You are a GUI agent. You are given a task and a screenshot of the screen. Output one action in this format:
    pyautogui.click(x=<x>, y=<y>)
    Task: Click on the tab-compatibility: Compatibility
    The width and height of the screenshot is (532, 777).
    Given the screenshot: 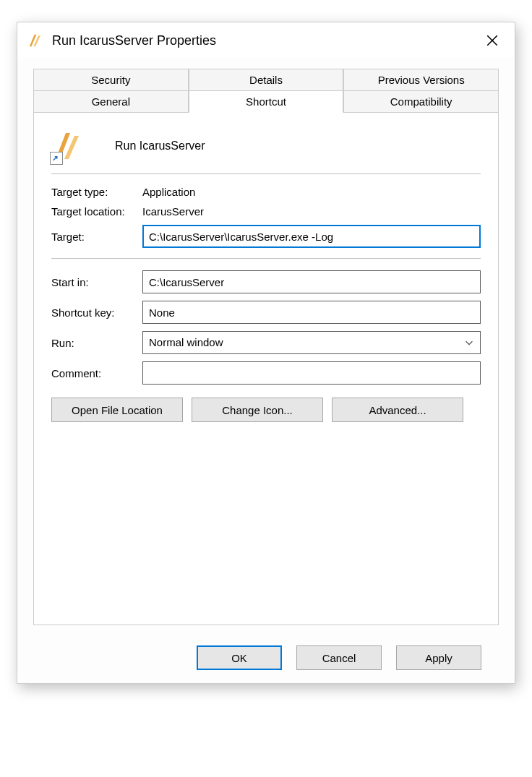 What is the action you would take?
    pyautogui.click(x=421, y=101)
    